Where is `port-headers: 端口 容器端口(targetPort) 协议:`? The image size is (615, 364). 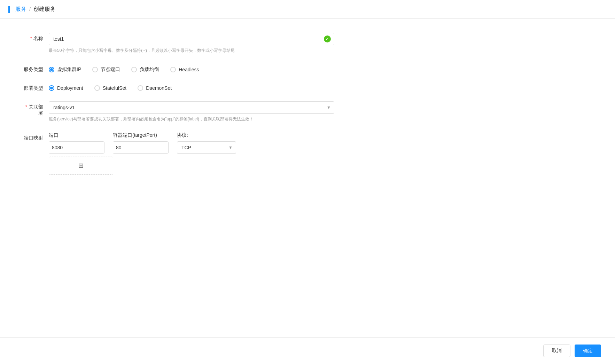 port-headers: 端口 容器端口(targetPort) 协议: is located at coordinates (223, 135).